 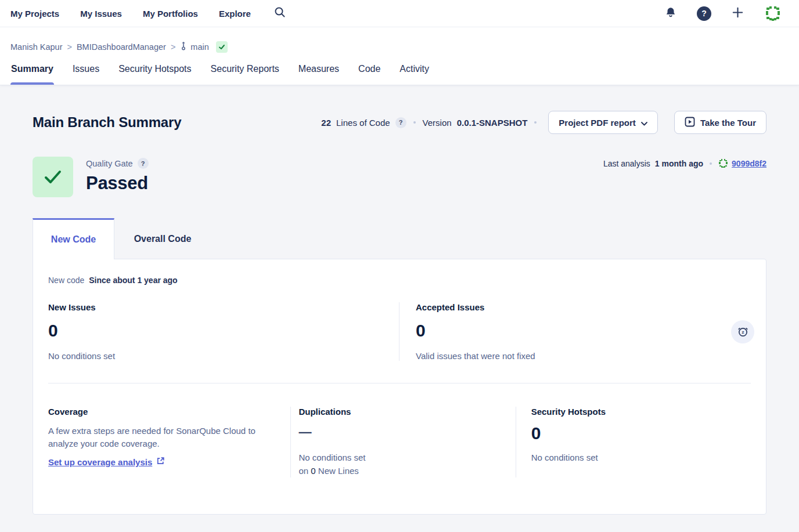 I want to click on security-hotspots-value: 0, so click(x=641, y=433).